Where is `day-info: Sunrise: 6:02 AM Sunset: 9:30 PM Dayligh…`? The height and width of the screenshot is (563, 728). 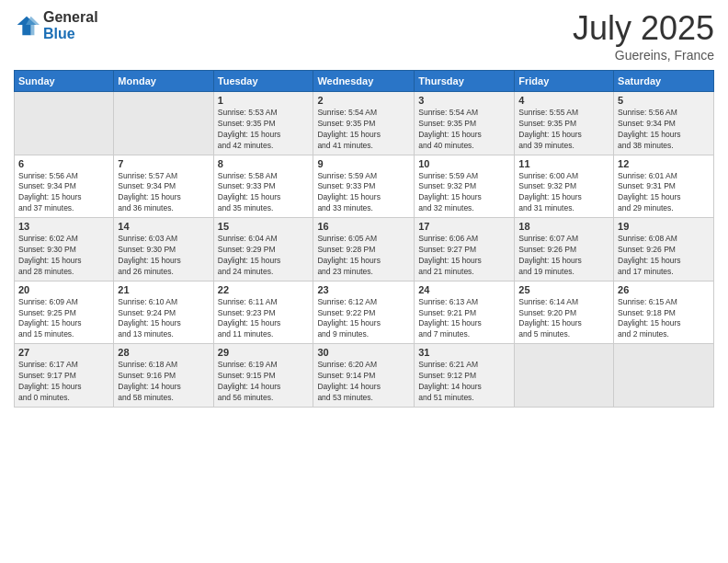
day-info: Sunrise: 6:02 AM Sunset: 9:30 PM Dayligh… is located at coordinates (64, 256).